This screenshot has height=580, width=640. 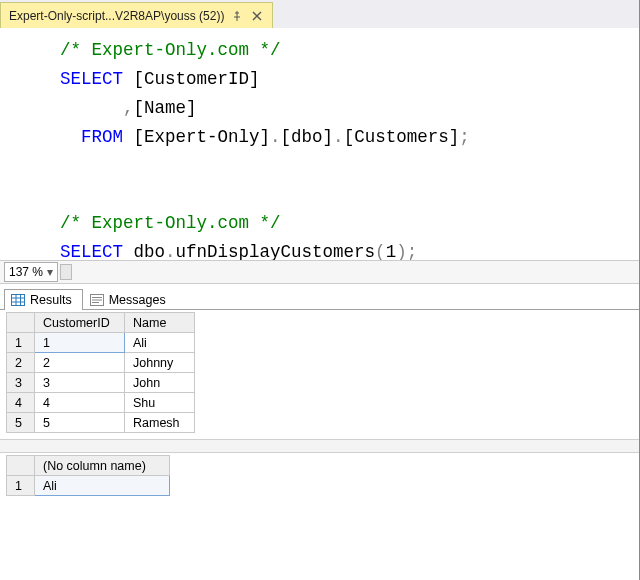 What do you see at coordinates (80, 323) in the screenshot?
I see `column-header-customerid: CustomerID` at bounding box center [80, 323].